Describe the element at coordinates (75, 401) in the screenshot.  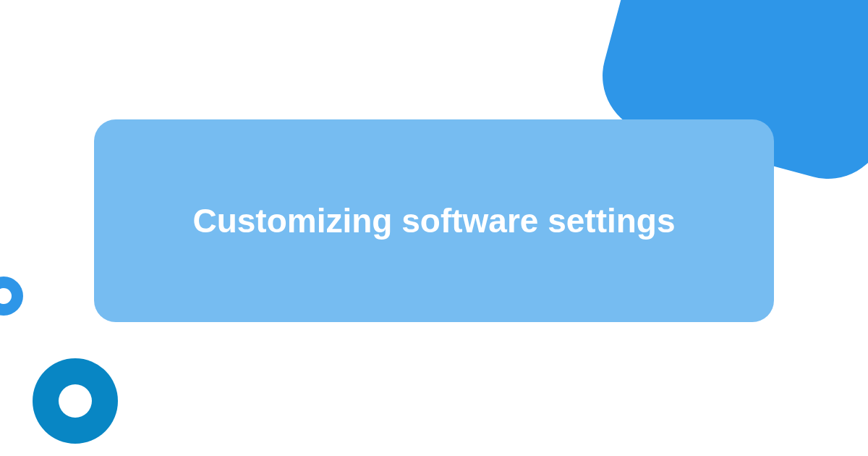
I see `ring-large-decoration` at that location.